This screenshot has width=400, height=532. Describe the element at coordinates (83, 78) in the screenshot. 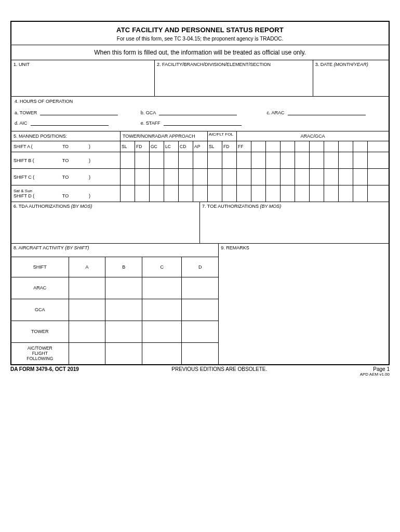

I see `unit-field: 1. UNIT` at that location.